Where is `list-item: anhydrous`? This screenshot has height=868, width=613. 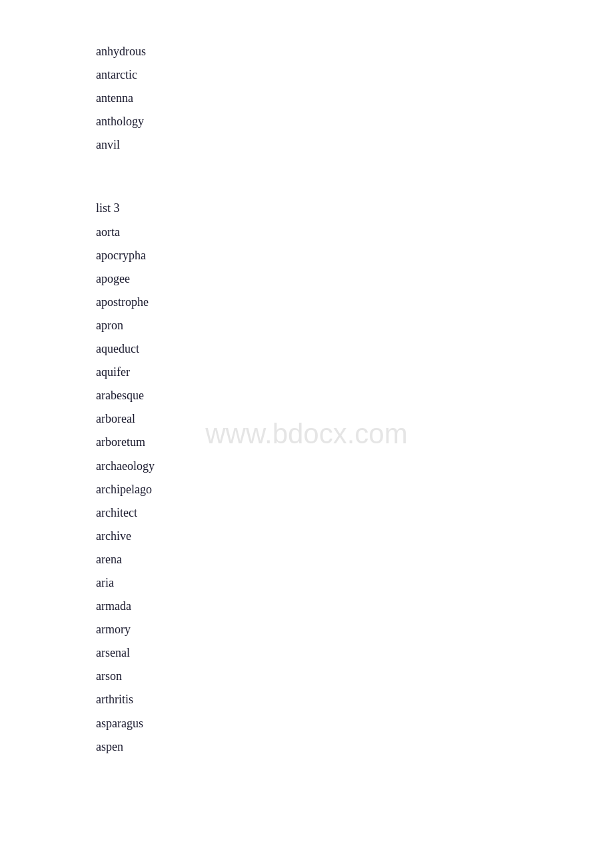
list-item: anhydrous is located at coordinates (354, 52).